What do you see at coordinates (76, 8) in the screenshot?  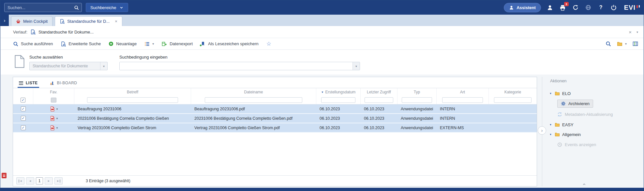 I see `search-icon` at bounding box center [76, 8].